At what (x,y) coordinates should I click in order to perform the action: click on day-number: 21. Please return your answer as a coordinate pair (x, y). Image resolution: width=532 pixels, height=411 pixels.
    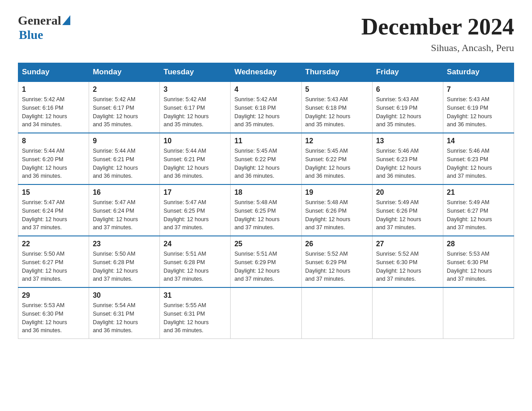
    Looking at the image, I should click on (478, 193).